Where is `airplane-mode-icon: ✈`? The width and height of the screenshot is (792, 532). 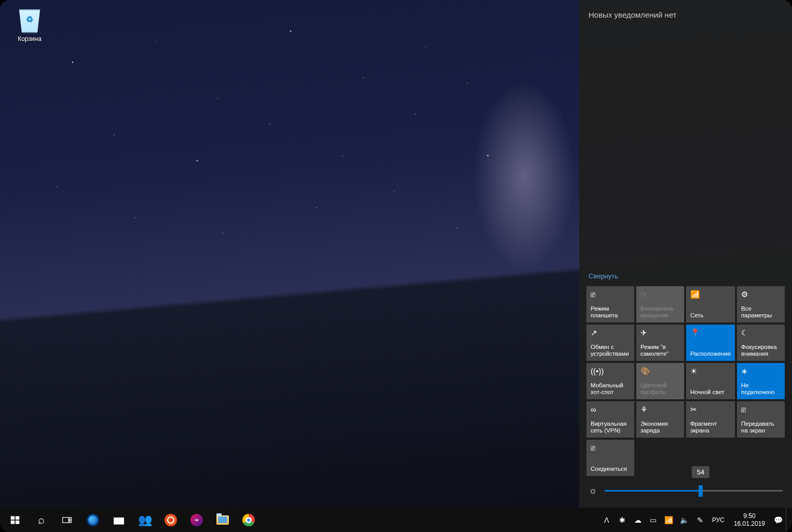 airplane-mode-icon: ✈ is located at coordinates (660, 333).